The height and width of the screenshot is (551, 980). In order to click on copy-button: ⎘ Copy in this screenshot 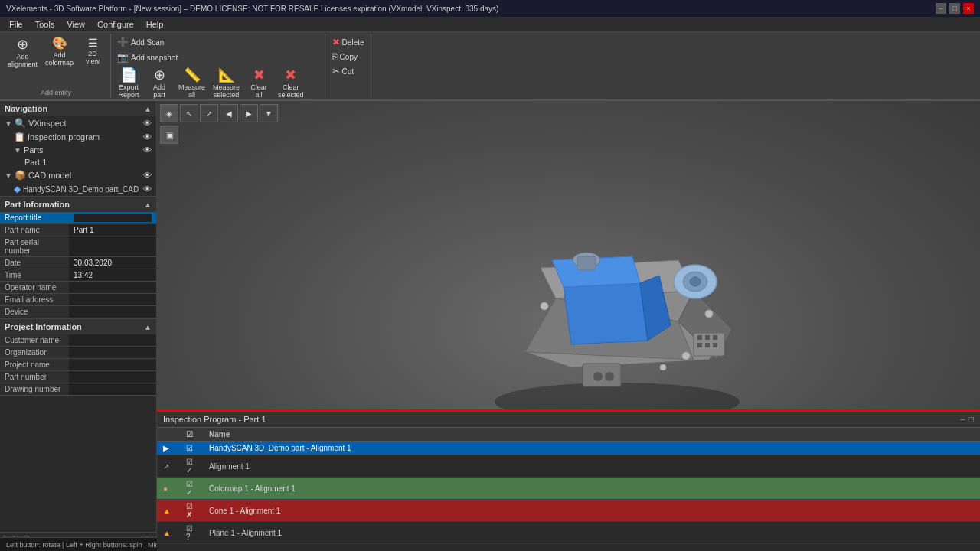, I will do `click(345, 57)`.